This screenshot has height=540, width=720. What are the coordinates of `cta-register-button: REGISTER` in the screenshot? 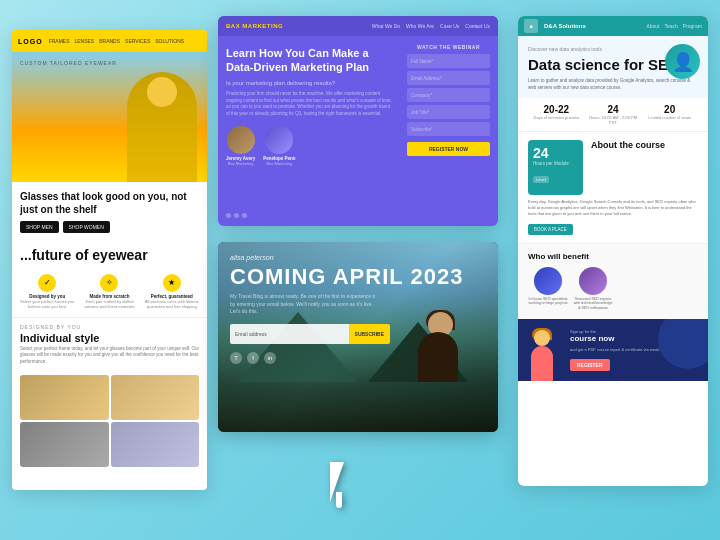 It's located at (590, 365).